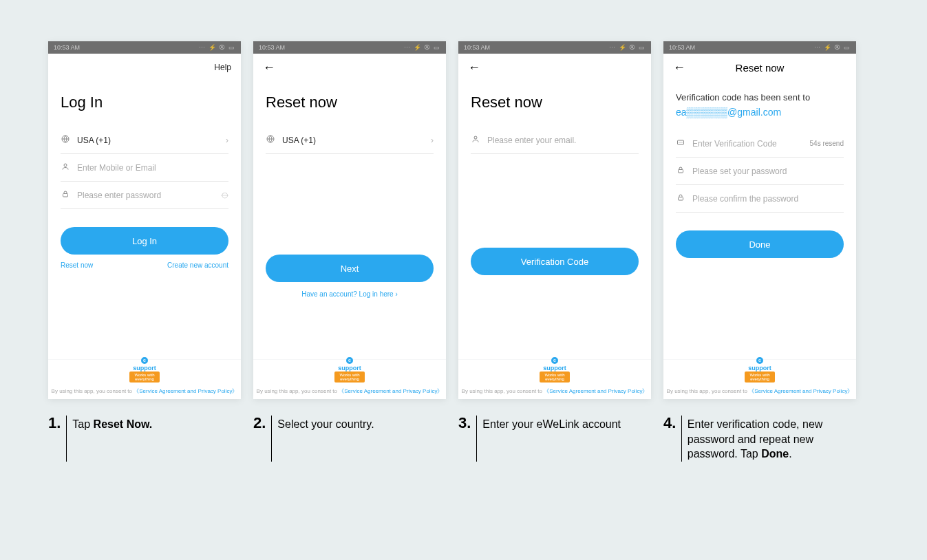 This screenshot has width=927, height=560. Describe the element at coordinates (83, 424) in the screenshot. I see `caption-pre: Tap` at that location.